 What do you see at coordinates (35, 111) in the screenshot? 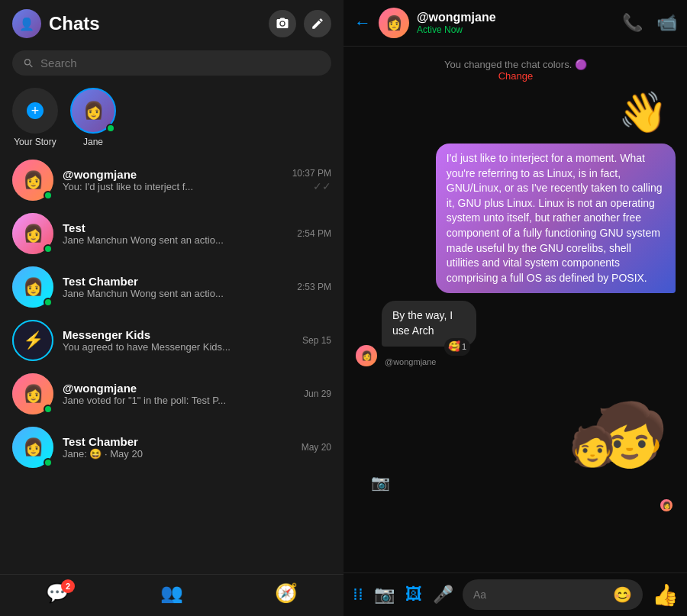
I see `your-story-avatar: +` at bounding box center [35, 111].